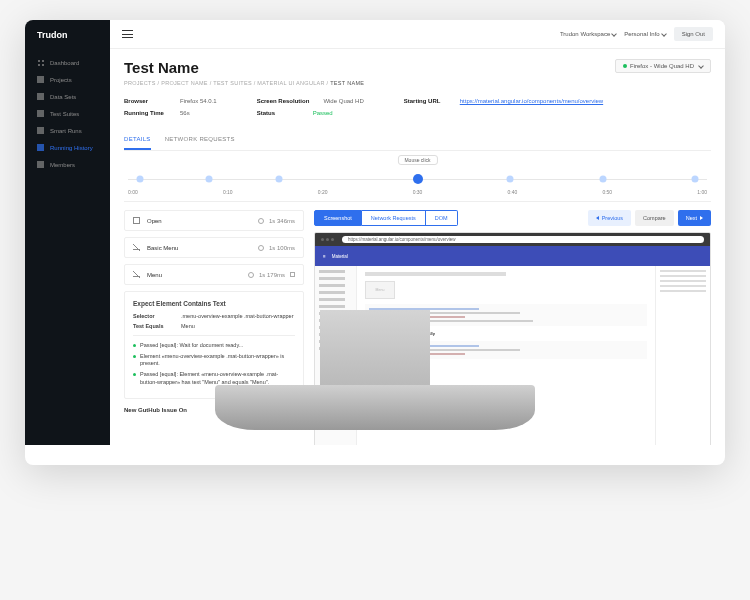 The image size is (750, 600). I want to click on user-icon, so click(40, 164).